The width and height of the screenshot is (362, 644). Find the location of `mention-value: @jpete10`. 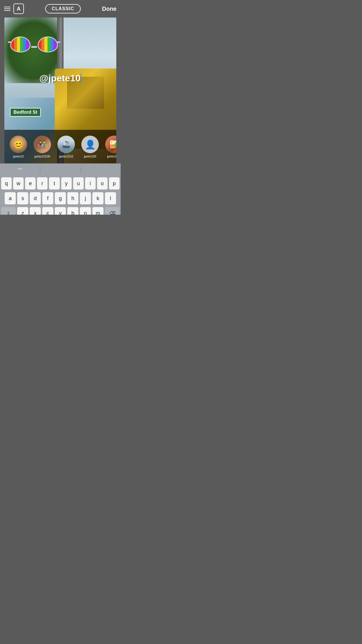

mention-value: @jpete10 is located at coordinates (60, 78).